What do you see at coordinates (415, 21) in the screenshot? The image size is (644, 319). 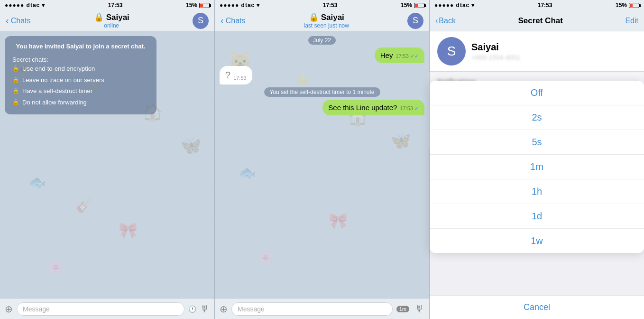 I see `avatar-2: S` at bounding box center [415, 21].